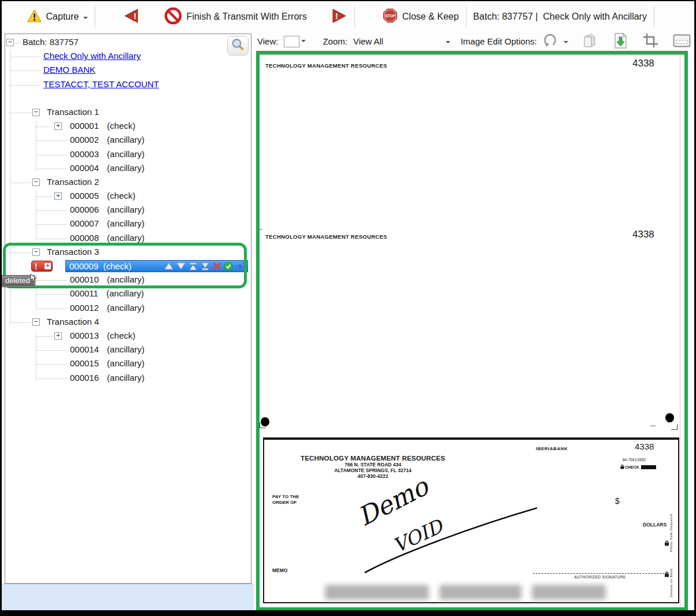  Describe the element at coordinates (157, 266) in the screenshot. I see `selected-item-row: 000009 (check)` at that location.